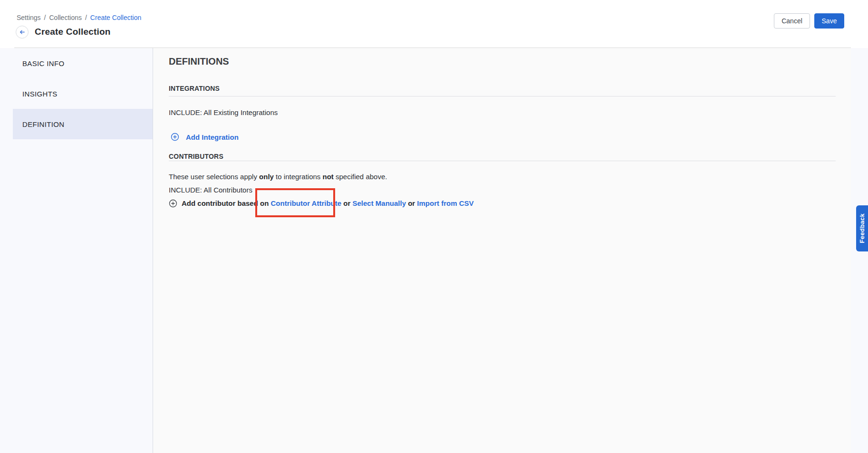 This screenshot has height=453, width=868. I want to click on sidebar-item-definition: DEFINITION, so click(83, 124).